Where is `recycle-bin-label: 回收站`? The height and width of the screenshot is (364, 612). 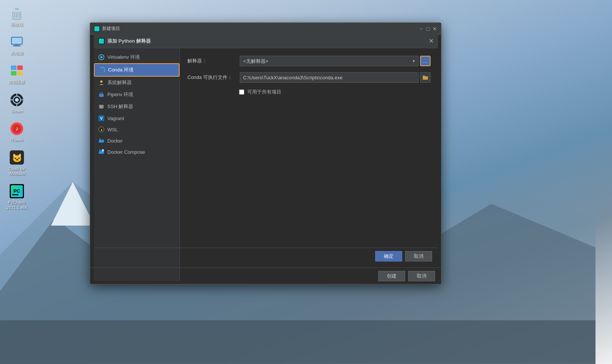
recycle-bin-label: 回收站 is located at coordinates (17, 25).